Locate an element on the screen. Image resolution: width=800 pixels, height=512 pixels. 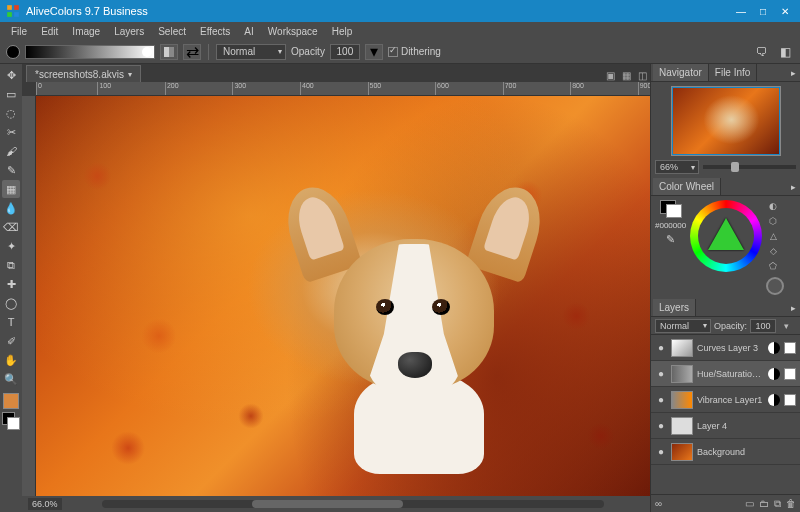
navigator-thumbnail is located at coordinates (726, 121).